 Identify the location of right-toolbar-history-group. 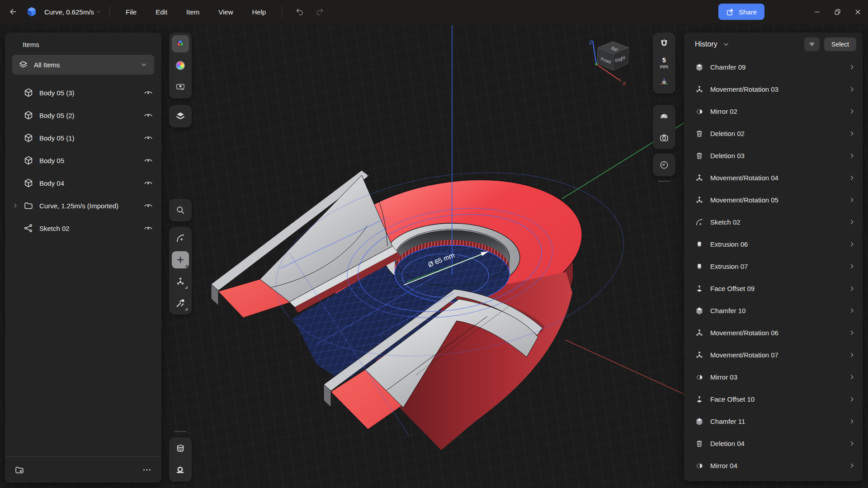
(664, 165).